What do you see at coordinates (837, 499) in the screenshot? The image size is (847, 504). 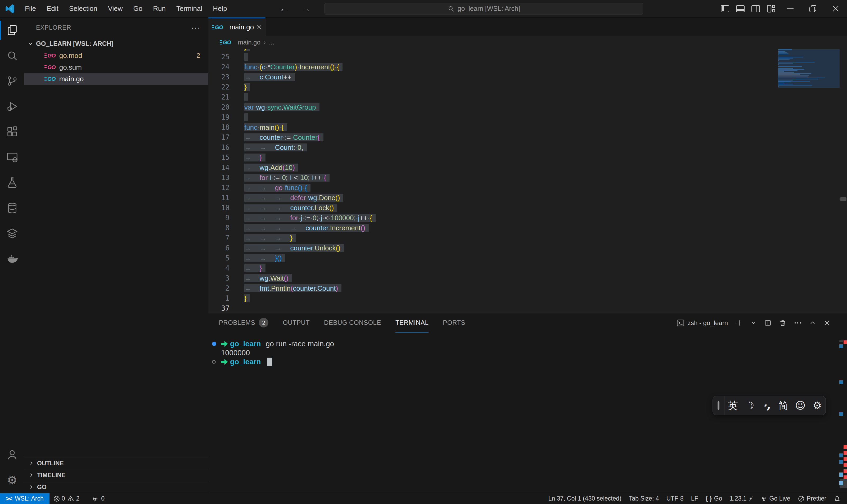 I see `notifications-bell-icon` at bounding box center [837, 499].